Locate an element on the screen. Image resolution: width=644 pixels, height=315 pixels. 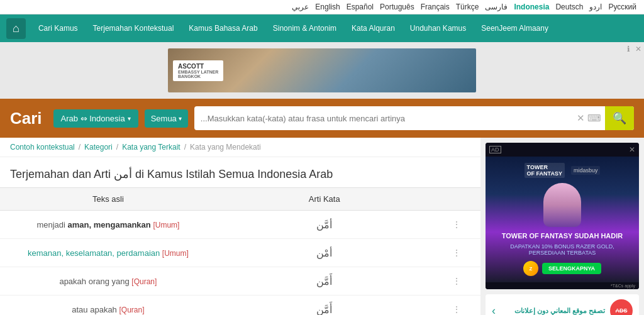
nav-terjemahan-kontekstual: Terjemahan Kontekstual is located at coordinates (133, 28).